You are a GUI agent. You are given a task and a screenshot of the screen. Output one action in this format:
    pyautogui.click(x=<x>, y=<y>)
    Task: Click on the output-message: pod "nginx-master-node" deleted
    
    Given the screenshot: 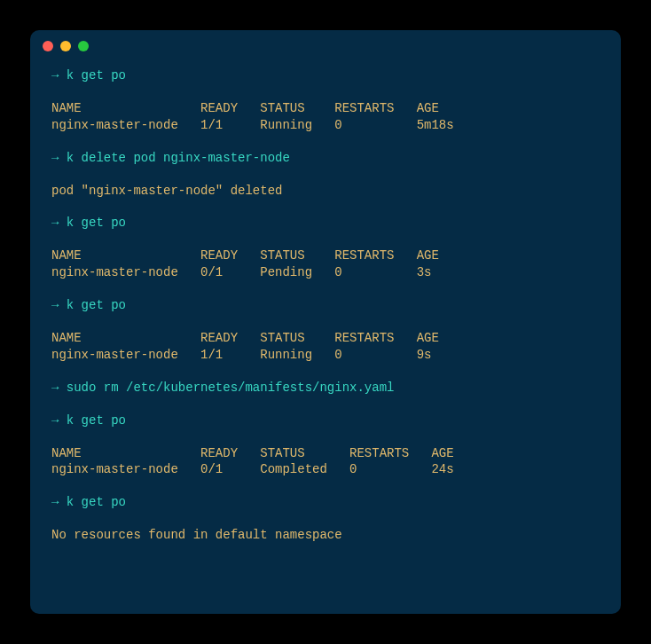 What is the action you would take?
    pyautogui.click(x=326, y=192)
    